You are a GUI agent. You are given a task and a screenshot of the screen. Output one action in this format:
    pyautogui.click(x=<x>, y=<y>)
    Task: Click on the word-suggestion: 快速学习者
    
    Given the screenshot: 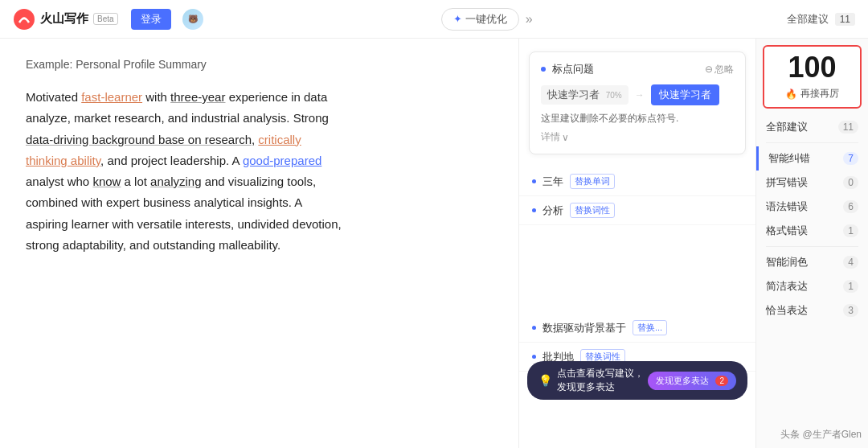 What is the action you would take?
    pyautogui.click(x=685, y=95)
    